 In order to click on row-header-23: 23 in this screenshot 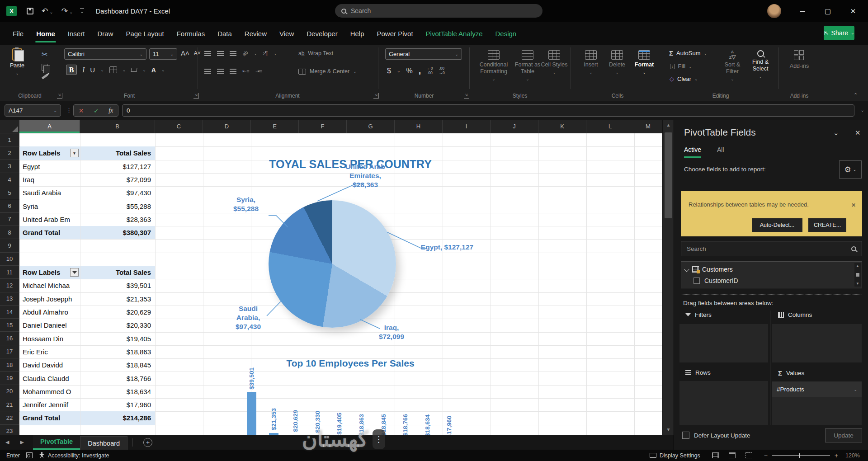, I will do `click(10, 430)`.